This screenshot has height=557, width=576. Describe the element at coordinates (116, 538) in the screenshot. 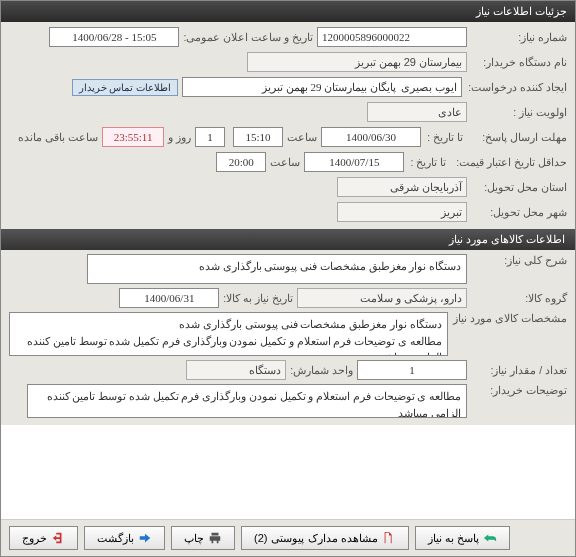

I see `back-label: بازگشت` at that location.